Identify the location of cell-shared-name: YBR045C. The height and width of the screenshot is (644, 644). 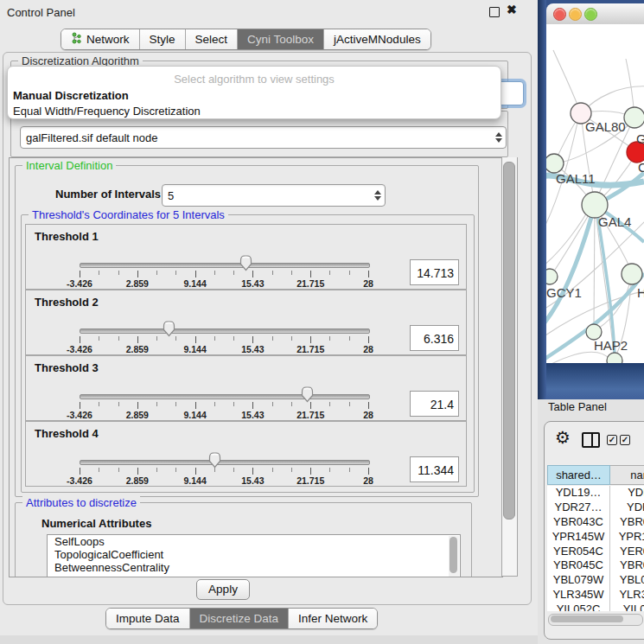
(579, 565).